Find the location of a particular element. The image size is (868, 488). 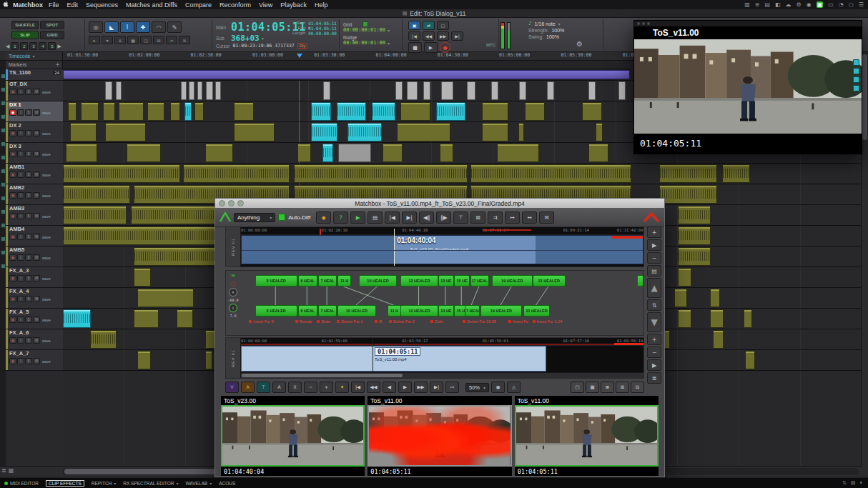

menu-edit: Edit is located at coordinates (73, 5).